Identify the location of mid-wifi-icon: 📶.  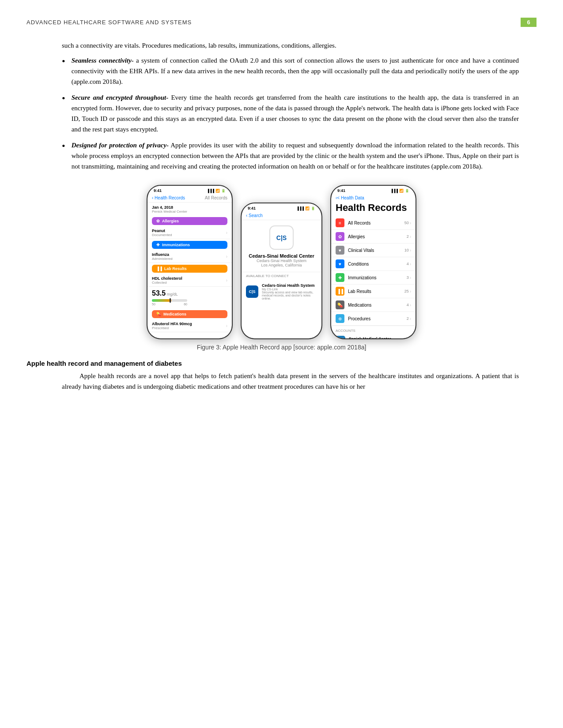
(307, 208).